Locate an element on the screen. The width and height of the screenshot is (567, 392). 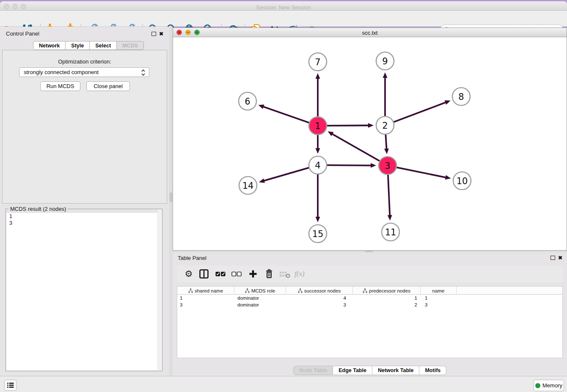
cell-predecessor-nodes: 2 is located at coordinates (387, 305).